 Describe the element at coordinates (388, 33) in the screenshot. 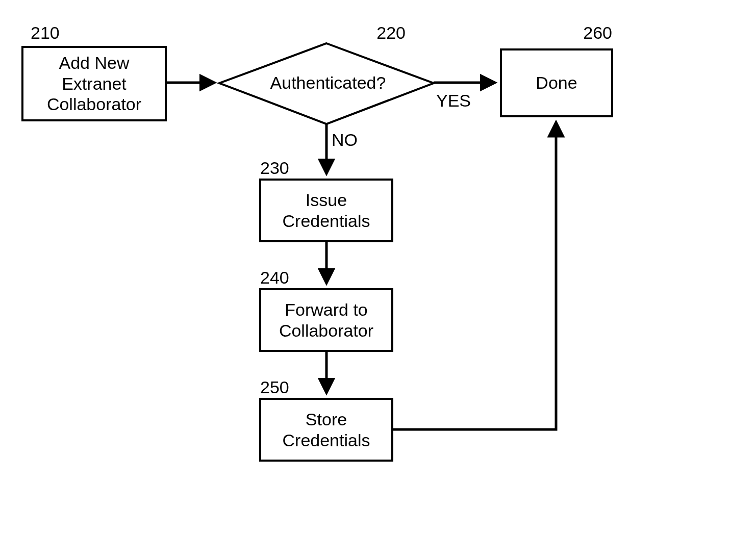

I see `node-220-number: 220` at that location.